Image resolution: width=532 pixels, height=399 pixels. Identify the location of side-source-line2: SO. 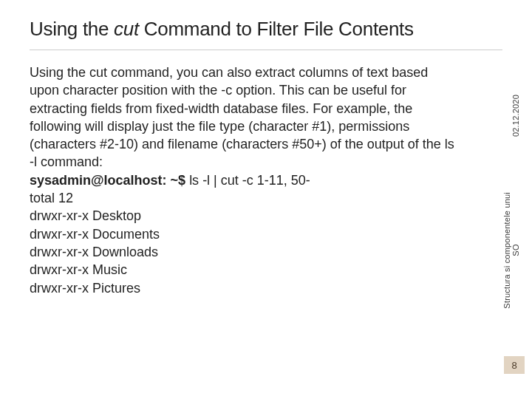
(516, 250).